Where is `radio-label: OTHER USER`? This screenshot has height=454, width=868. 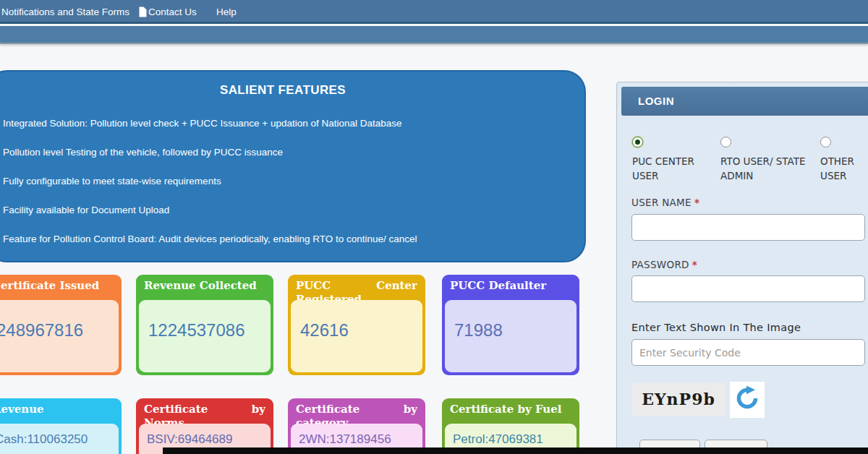 radio-label: OTHER USER is located at coordinates (844, 168).